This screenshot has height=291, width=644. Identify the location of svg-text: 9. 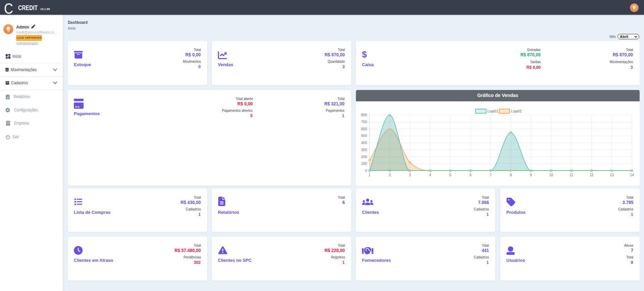
(531, 175).